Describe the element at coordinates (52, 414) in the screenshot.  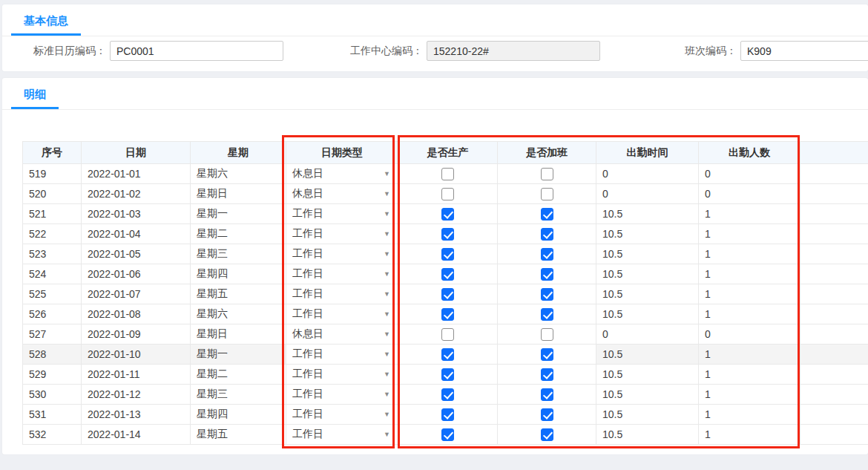
I see `row-seq: 531` at that location.